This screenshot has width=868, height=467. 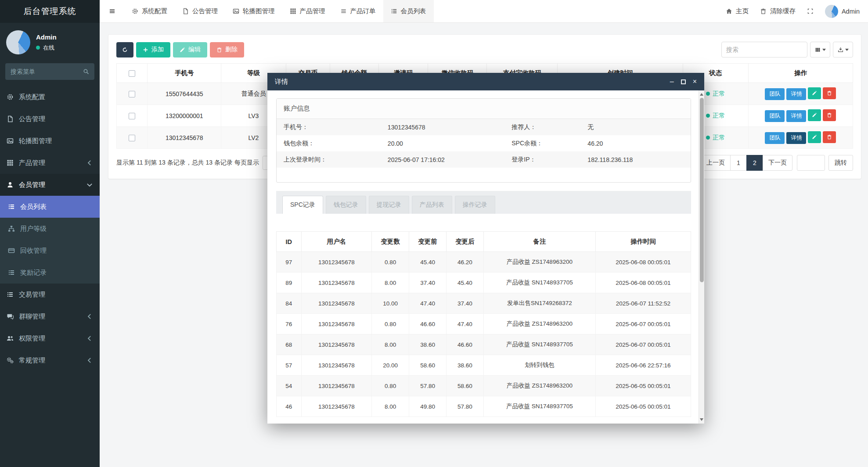 What do you see at coordinates (50, 185) in the screenshot?
I see `sidebar-item: 会员管理` at bounding box center [50, 185].